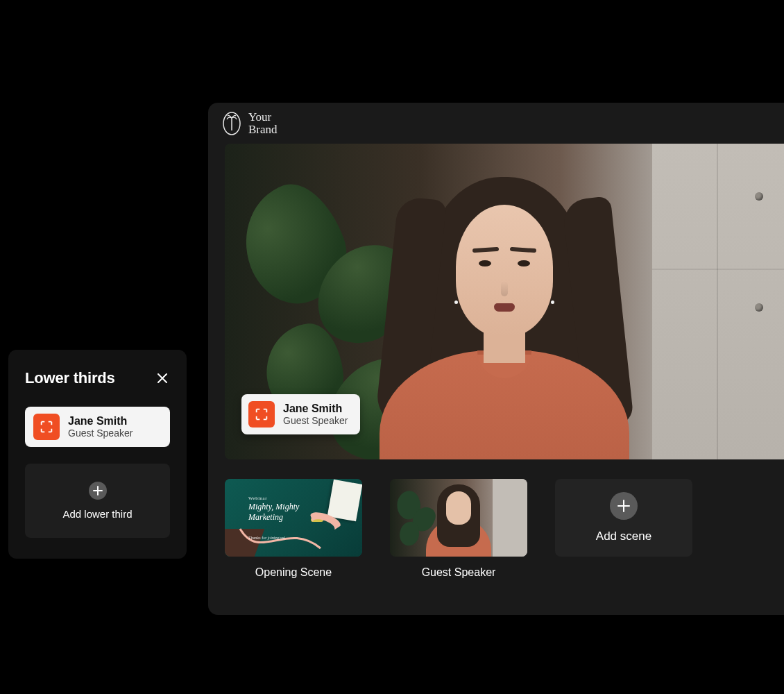 This screenshot has height=694, width=784. Describe the element at coordinates (97, 454) in the screenshot. I see `lower-thirds-panel: Lower thirds Jane Smith Guest Speaker Ad…` at that location.